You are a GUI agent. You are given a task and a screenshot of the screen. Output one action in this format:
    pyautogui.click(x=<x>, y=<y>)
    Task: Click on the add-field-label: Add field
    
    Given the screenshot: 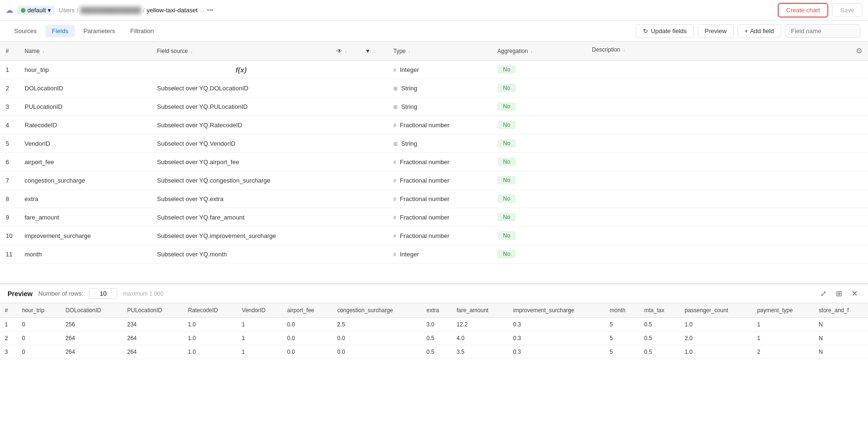 What is the action you would take?
    pyautogui.click(x=762, y=31)
    